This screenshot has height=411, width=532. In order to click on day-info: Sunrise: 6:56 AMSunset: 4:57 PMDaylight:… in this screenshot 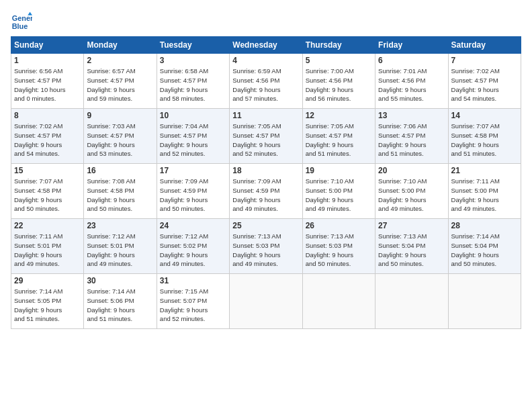, I will do `click(47, 85)`.